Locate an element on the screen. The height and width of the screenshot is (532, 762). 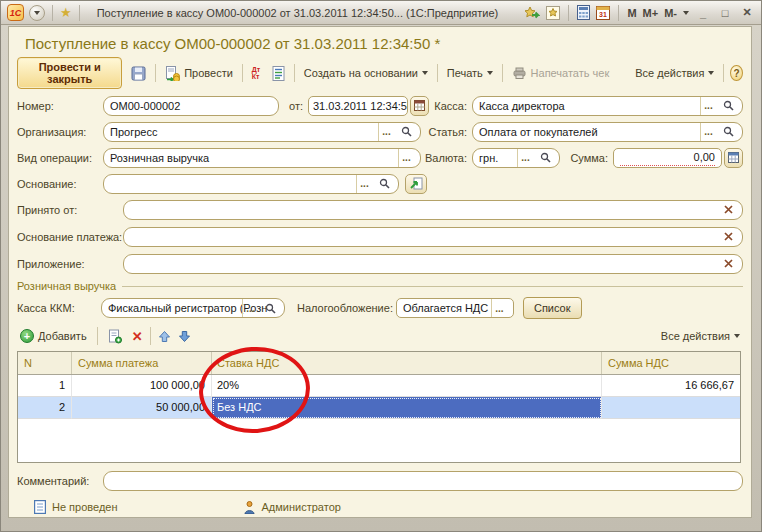
copy-row-button is located at coordinates (115, 336).